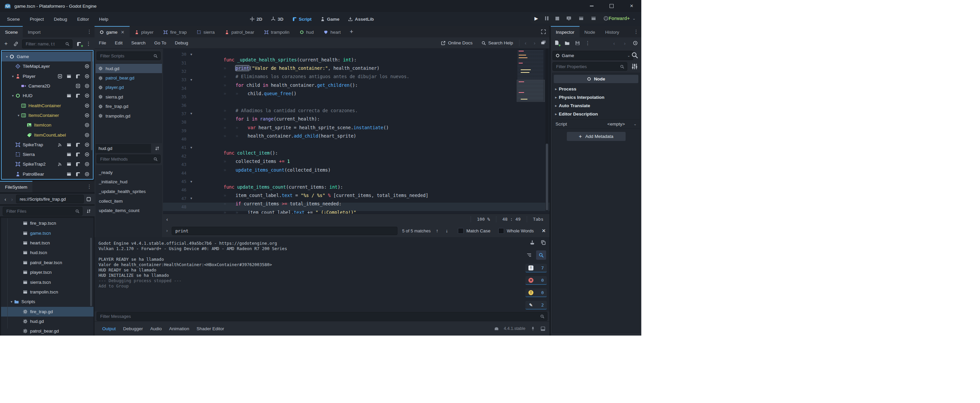  What do you see at coordinates (47, 312) in the screenshot?
I see `file-row: ▾ fire_trap.gd` at bounding box center [47, 312].